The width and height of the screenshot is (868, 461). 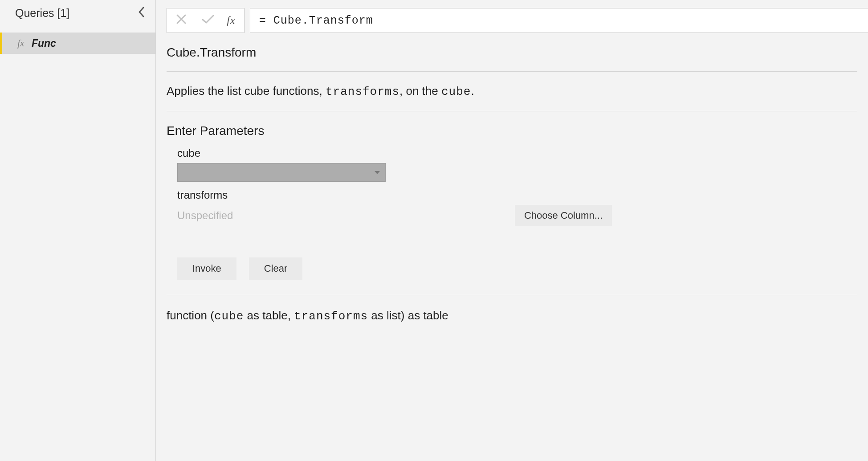 What do you see at coordinates (77, 43) in the screenshot?
I see `query-item-func: fx Func` at bounding box center [77, 43].